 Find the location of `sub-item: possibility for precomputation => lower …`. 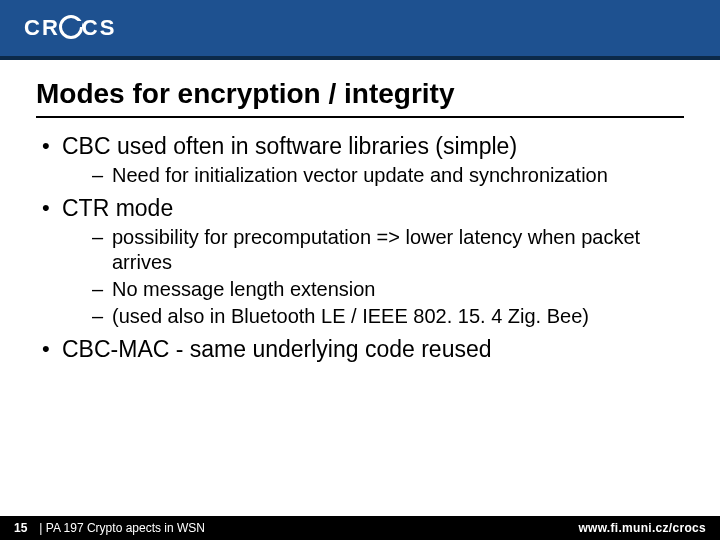

sub-item: possibility for precomputation => lower … is located at coordinates (373, 250).